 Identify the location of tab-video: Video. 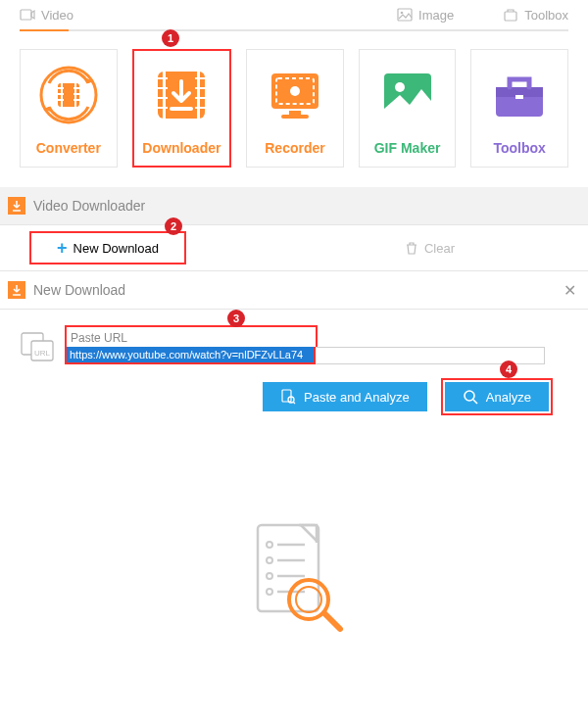
(47, 15).